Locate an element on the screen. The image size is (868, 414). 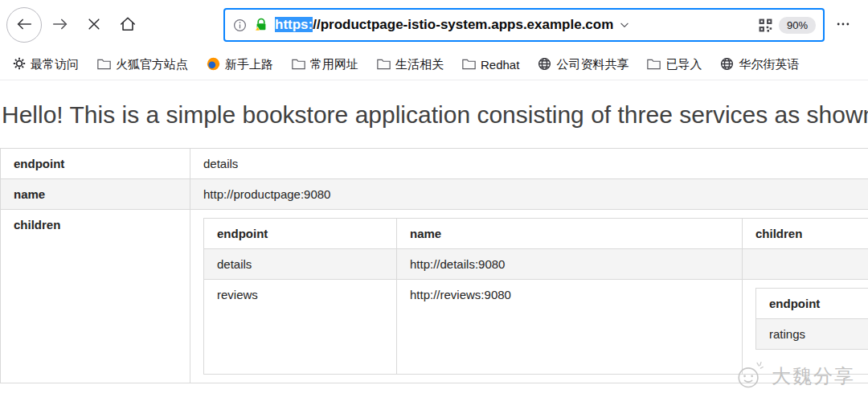
home-button is located at coordinates (128, 25).